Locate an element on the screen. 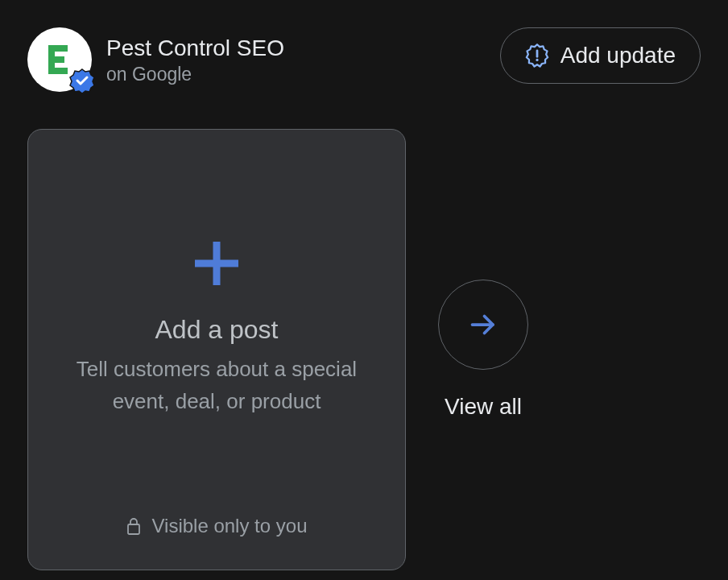 This screenshot has height=580, width=728. view-all-label: View all is located at coordinates (483, 407).